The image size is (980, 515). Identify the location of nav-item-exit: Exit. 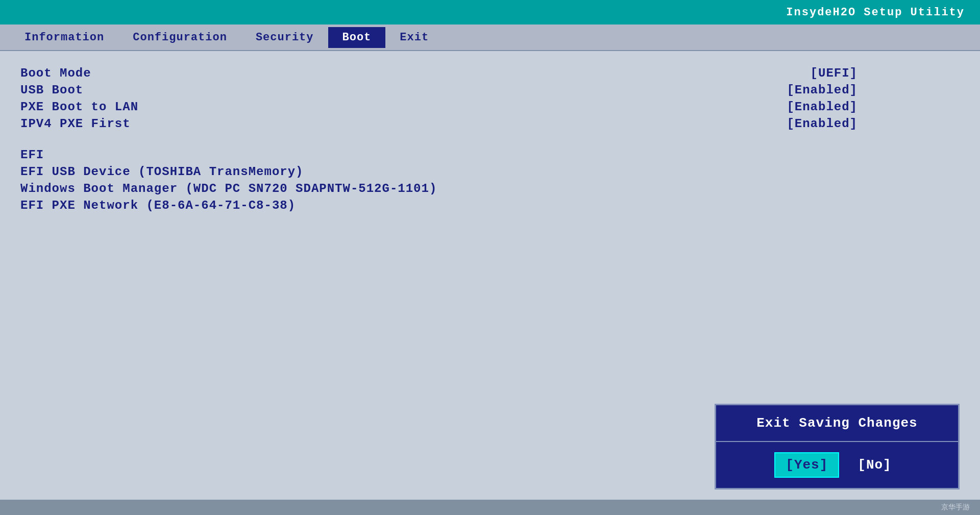
(414, 38).